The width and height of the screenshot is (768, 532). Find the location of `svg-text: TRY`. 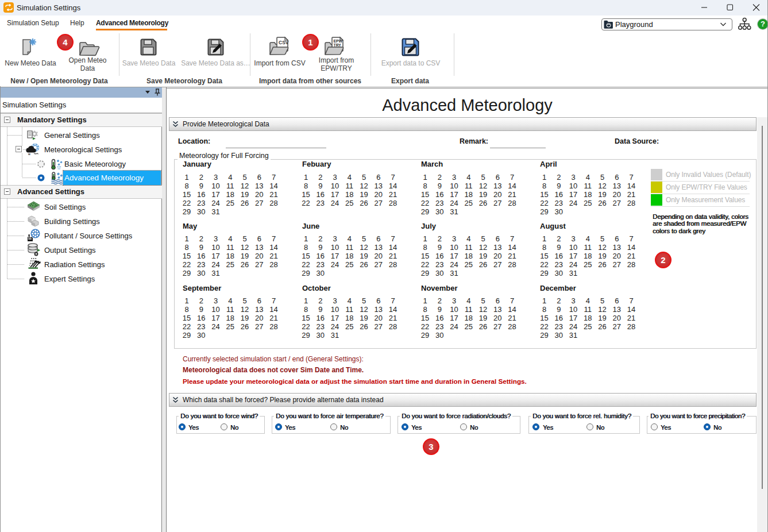

svg-text: TRY is located at coordinates (338, 45).